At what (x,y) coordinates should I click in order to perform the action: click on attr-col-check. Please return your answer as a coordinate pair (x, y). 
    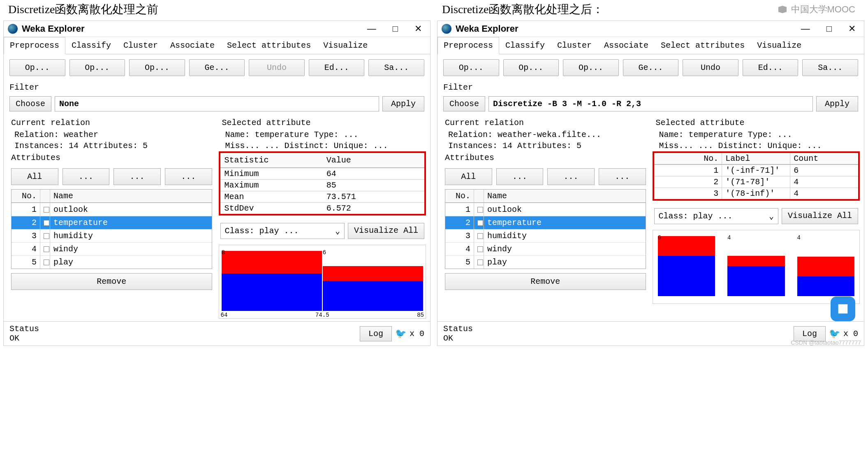
    Looking at the image, I should click on (45, 196).